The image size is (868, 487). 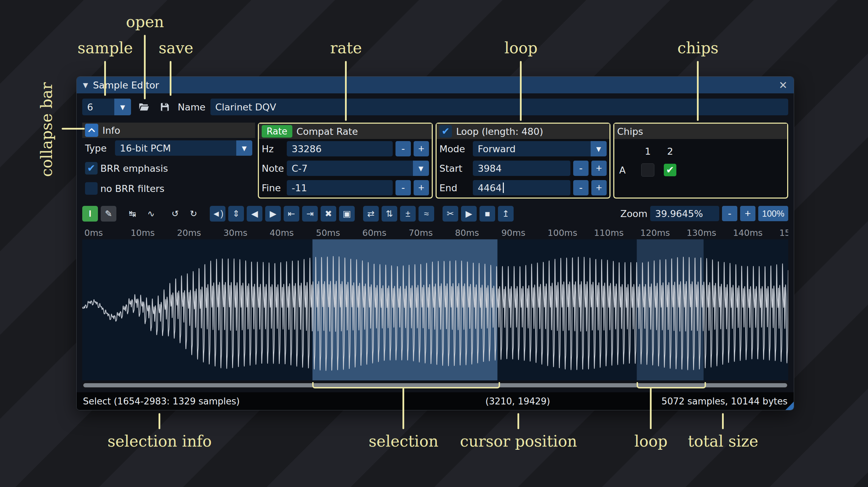 I want to click on loop-start-input: 3984, so click(x=522, y=168).